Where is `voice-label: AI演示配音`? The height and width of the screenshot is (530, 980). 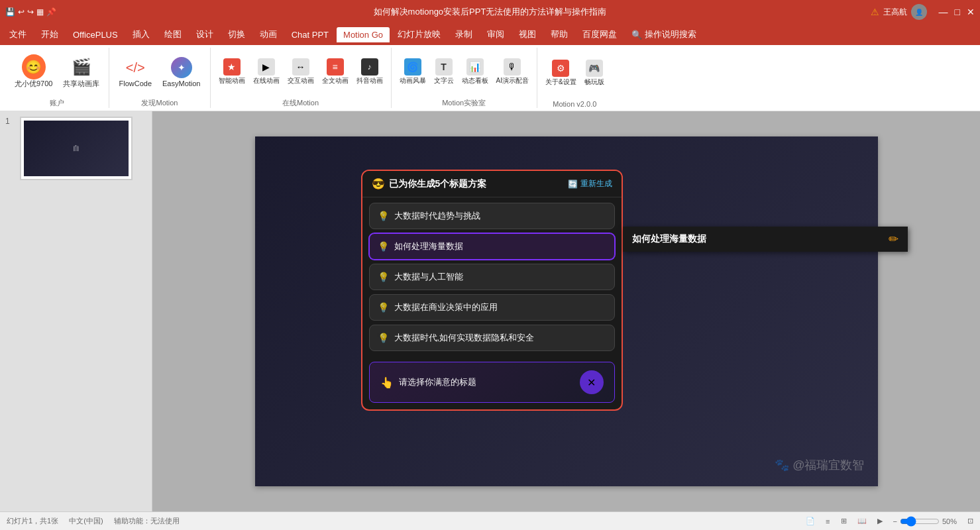
voice-label: AI演示配音 is located at coordinates (513, 81).